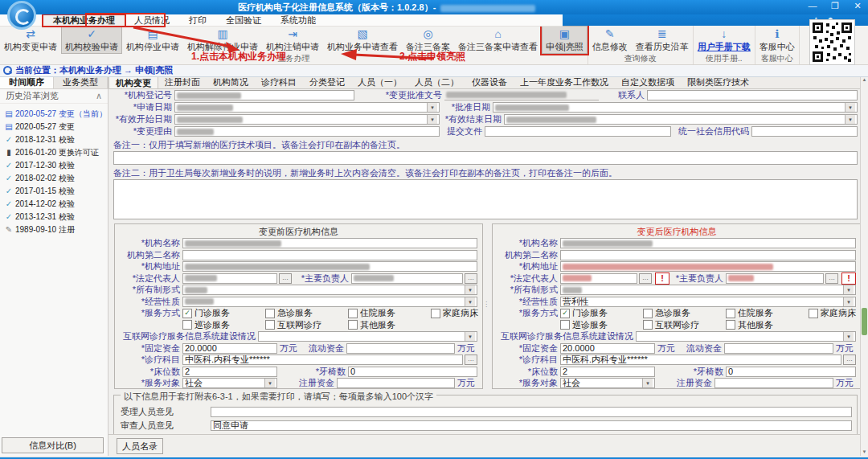 The image size is (868, 459). Describe the element at coordinates (230, 349) in the screenshot. I see `before-fixed-capital-input: 20.0000` at that location.